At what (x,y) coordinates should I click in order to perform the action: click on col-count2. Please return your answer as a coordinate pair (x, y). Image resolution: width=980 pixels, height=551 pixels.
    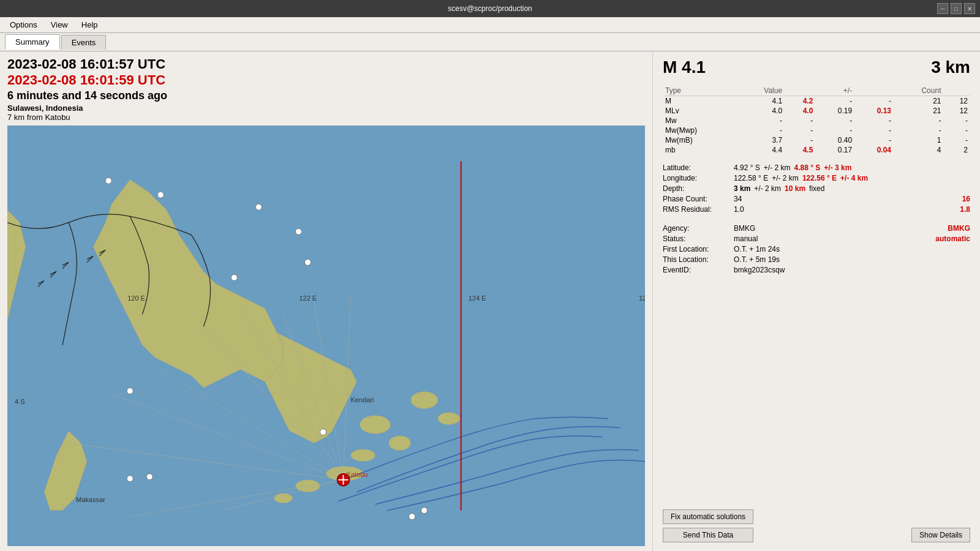
    Looking at the image, I should click on (957, 91).